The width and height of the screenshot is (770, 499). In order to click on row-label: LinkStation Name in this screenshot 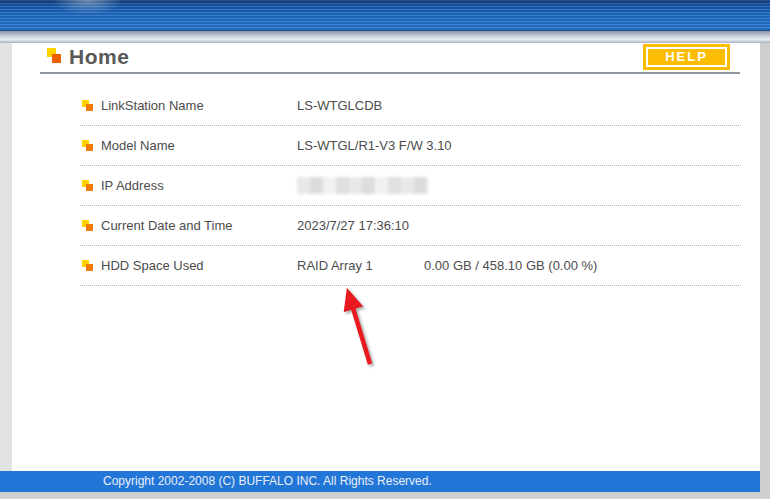, I will do `click(199, 106)`.